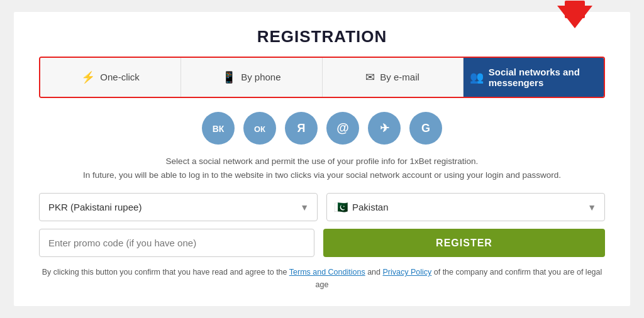 This screenshot has height=318, width=644. I want to click on terms-middle: and, so click(374, 272).